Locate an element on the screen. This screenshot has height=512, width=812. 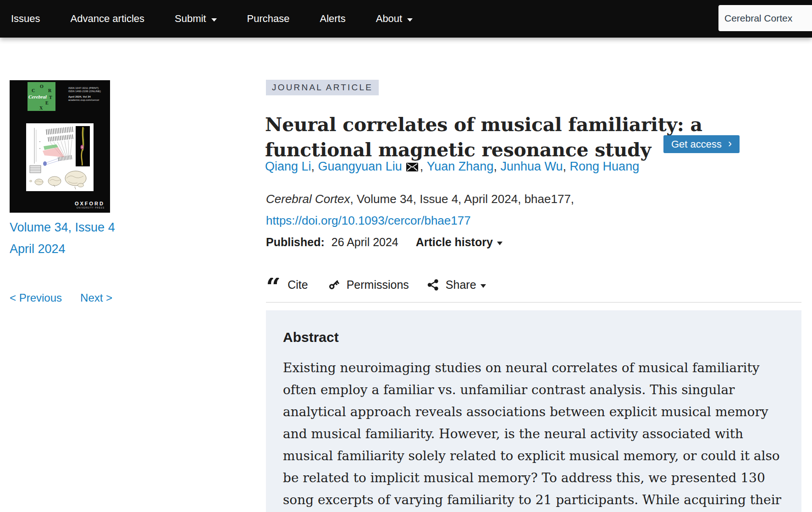
next-article-link: Next > is located at coordinates (96, 298).